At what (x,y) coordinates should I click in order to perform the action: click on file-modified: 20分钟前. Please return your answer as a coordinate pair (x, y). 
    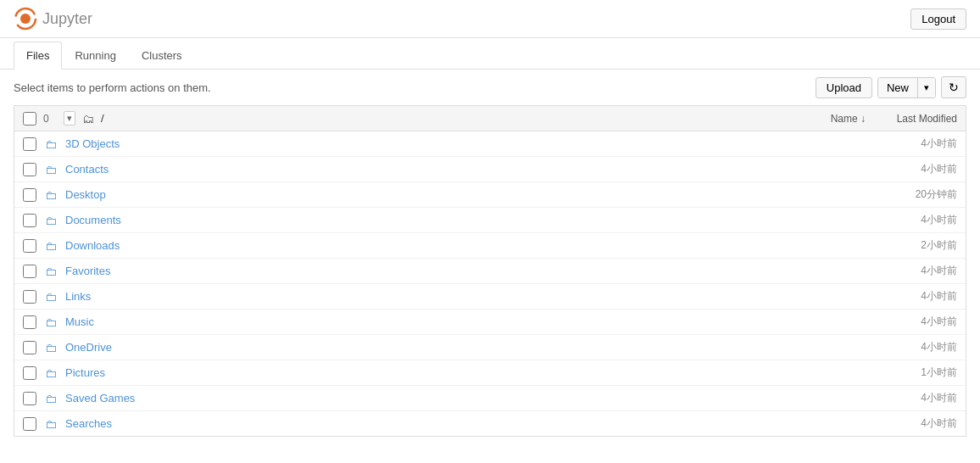
    Looking at the image, I should click on (915, 195).